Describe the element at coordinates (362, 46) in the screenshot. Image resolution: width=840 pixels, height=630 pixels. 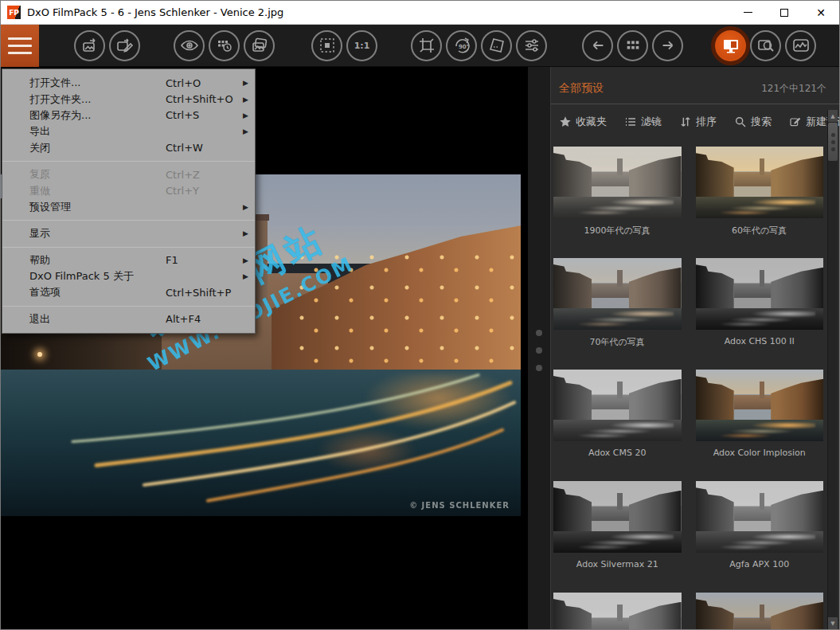
I see `one-to-one-icon: 1:1` at that location.